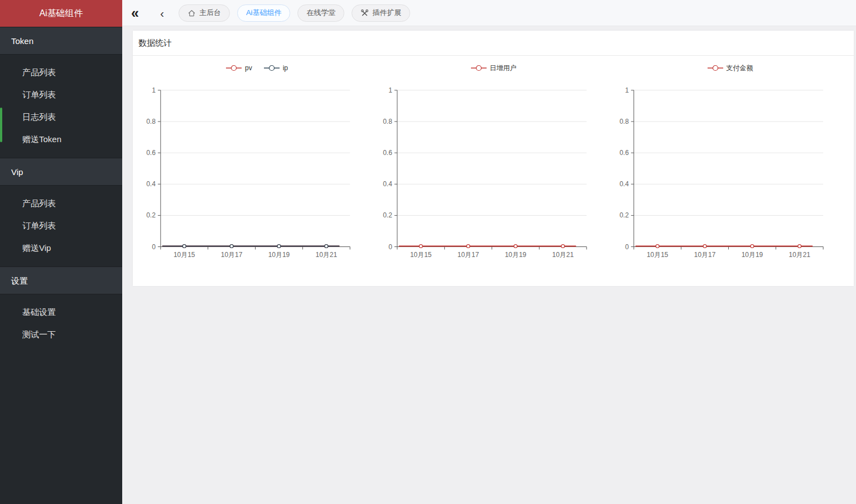 The image size is (856, 504). What do you see at coordinates (503, 68) in the screenshot?
I see `legend-label: 日增用户` at bounding box center [503, 68].